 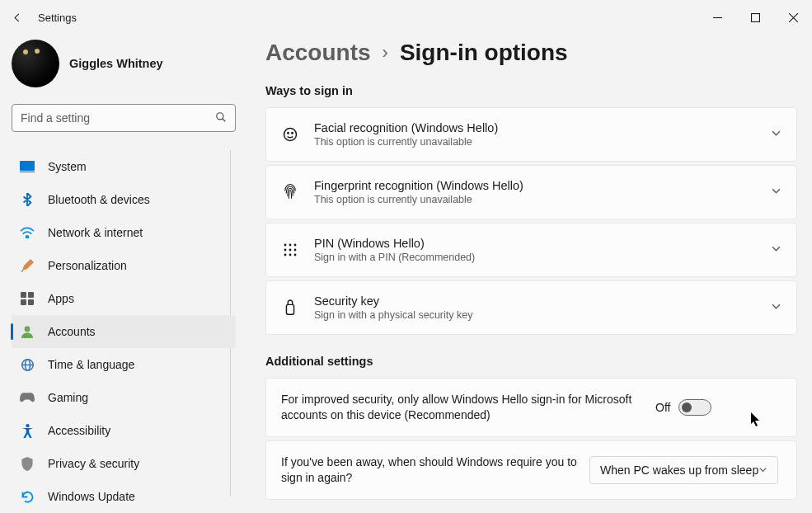 What do you see at coordinates (27, 497) in the screenshot?
I see `update-icon` at bounding box center [27, 497].